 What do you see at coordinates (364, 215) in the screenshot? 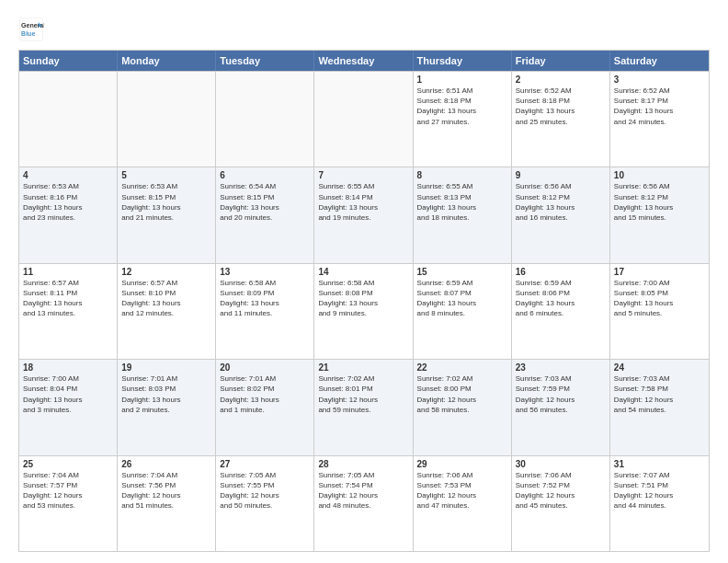
I see `day-cell-7: 7Sunrise: 6:55 AMSunset: 8:14 PMDaylight…` at bounding box center [364, 215].